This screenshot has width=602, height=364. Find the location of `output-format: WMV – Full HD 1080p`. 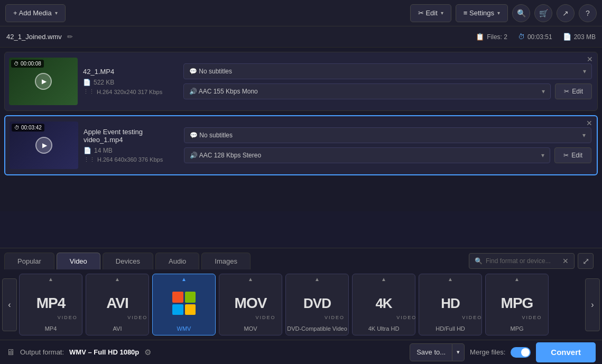

output-format: WMV – Full HD 1080p is located at coordinates (104, 352).